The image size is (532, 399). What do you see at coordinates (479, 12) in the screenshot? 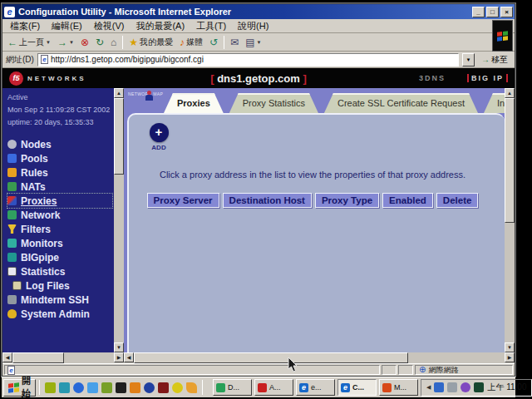
I see `minimize-button: _` at bounding box center [479, 12].